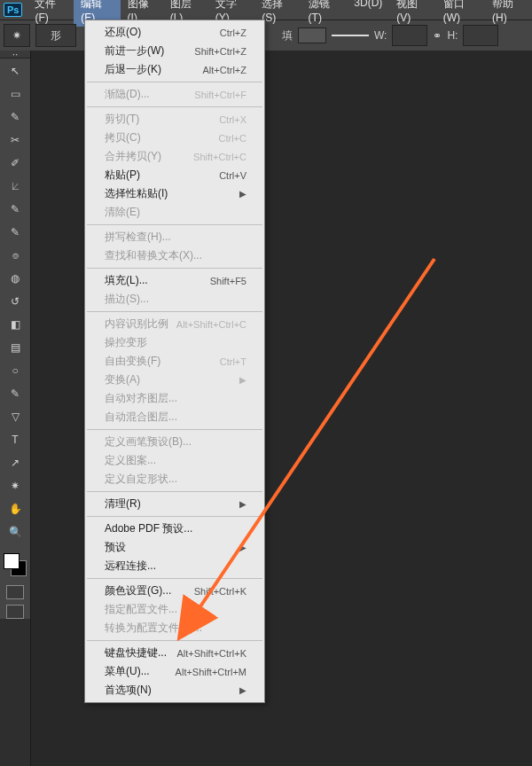 This screenshot has width=532, height=766. What do you see at coordinates (175, 51) in the screenshot?
I see `menu-item: 前进一步(W)Shift+Ctrl+Z` at bounding box center [175, 51].